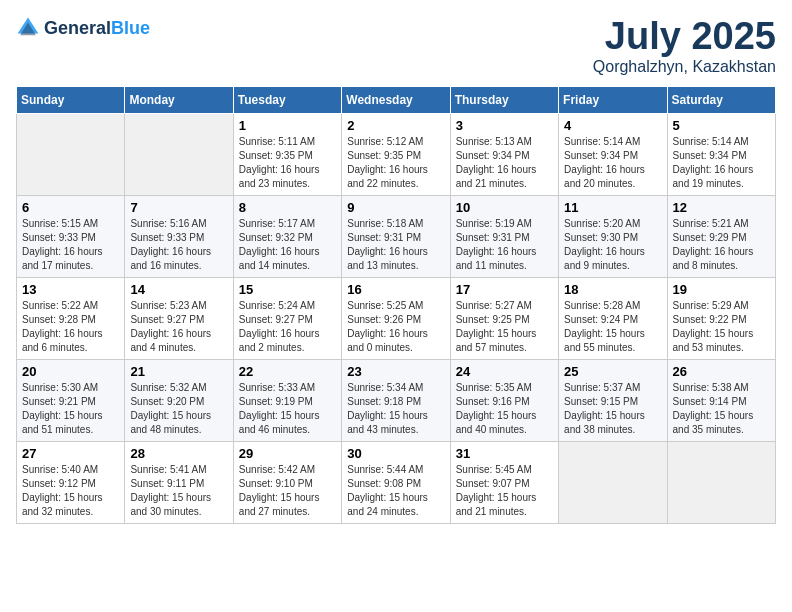  I want to click on calendar-cell: 3Sunrise: 5:13 AM Sunset: 9:34 PM Daylig…, so click(504, 154).